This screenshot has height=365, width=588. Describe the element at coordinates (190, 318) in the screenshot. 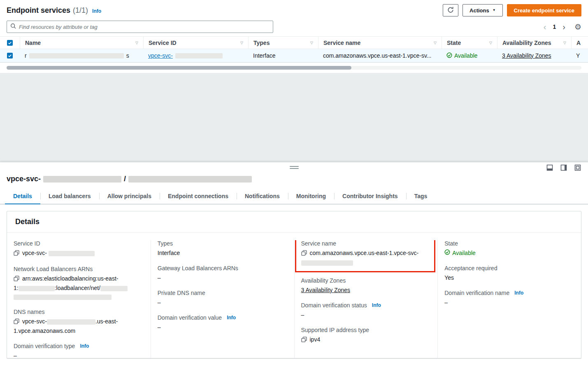

I see `field-label: Domain verification value` at that location.